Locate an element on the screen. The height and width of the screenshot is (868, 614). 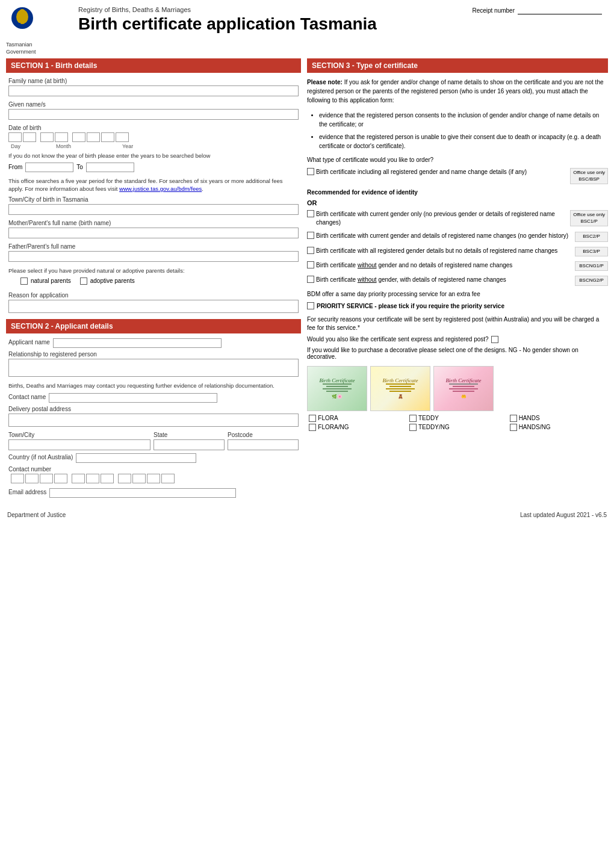
footer-right: Last updated August 2021 - v6.5 is located at coordinates (563, 515).